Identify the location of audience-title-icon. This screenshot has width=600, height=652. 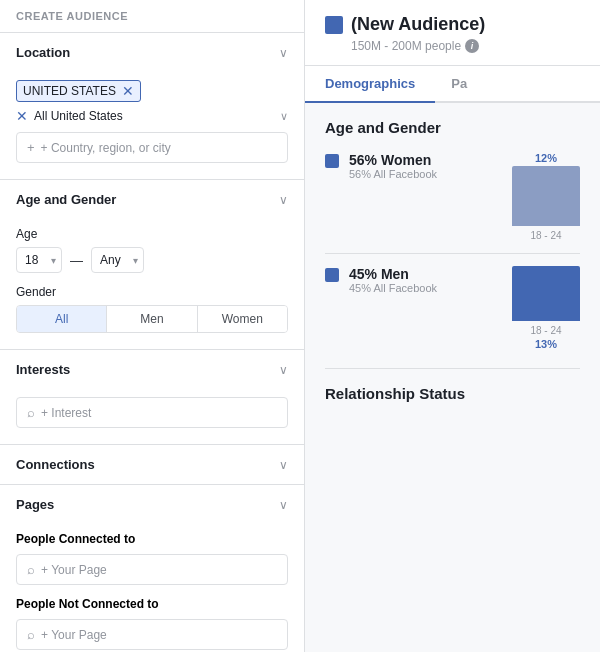
(334, 25).